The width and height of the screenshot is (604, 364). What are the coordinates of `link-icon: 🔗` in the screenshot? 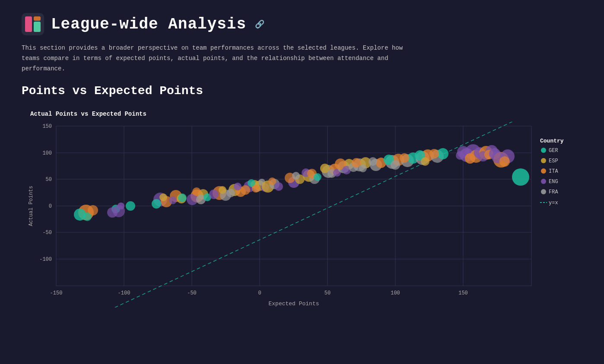 It's located at (260, 24).